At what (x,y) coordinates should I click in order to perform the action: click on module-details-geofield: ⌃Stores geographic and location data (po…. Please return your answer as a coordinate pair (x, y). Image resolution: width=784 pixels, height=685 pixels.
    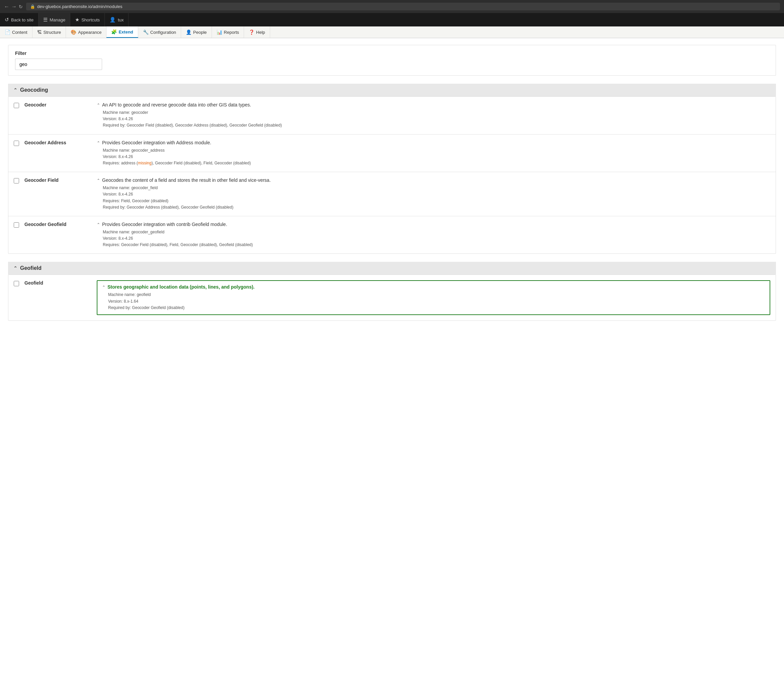
    Looking at the image, I should click on (433, 297).